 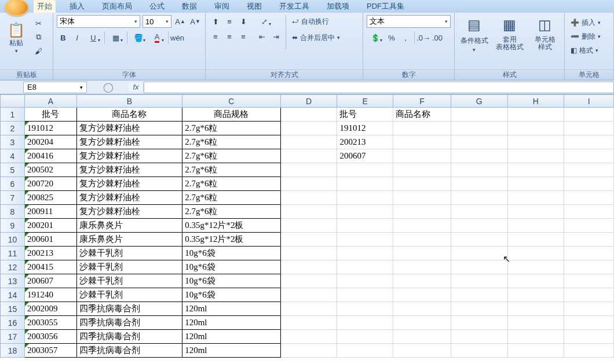 I want to click on cell-I11, so click(x=589, y=253).